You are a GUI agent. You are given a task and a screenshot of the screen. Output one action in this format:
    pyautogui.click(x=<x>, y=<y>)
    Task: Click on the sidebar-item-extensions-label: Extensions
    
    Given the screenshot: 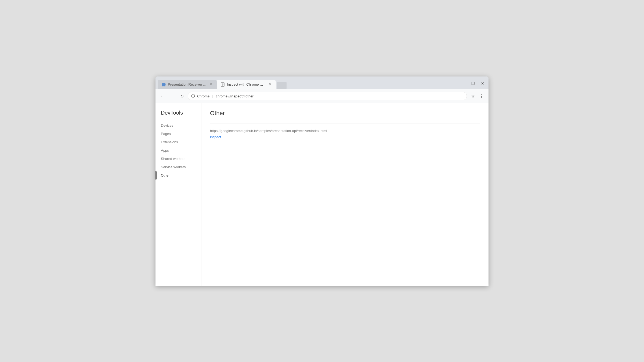 What is the action you would take?
    pyautogui.click(x=169, y=142)
    